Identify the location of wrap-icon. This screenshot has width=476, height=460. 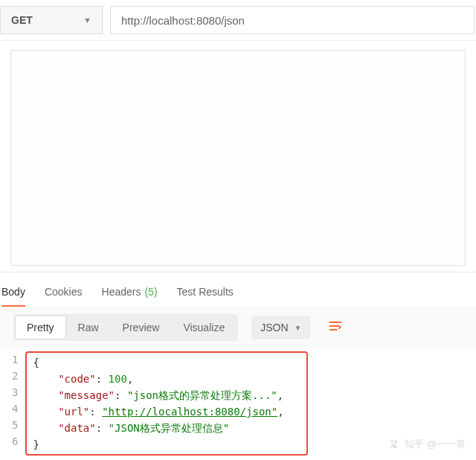
(335, 326).